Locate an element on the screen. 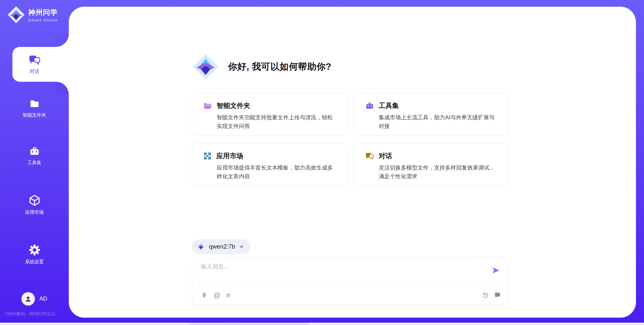  chevron-down-icon is located at coordinates (241, 247).